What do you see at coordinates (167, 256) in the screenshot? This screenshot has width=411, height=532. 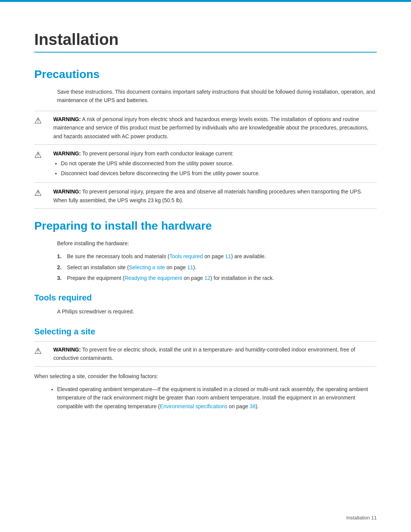 I see `step-text-1: Be sure the necessary tools and material…` at bounding box center [167, 256].